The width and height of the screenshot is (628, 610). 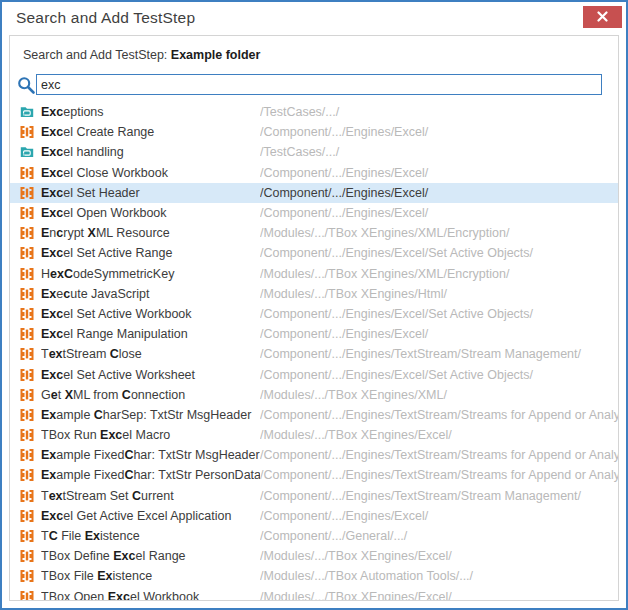 I want to click on teststep-name: Exceptions, so click(x=150, y=112).